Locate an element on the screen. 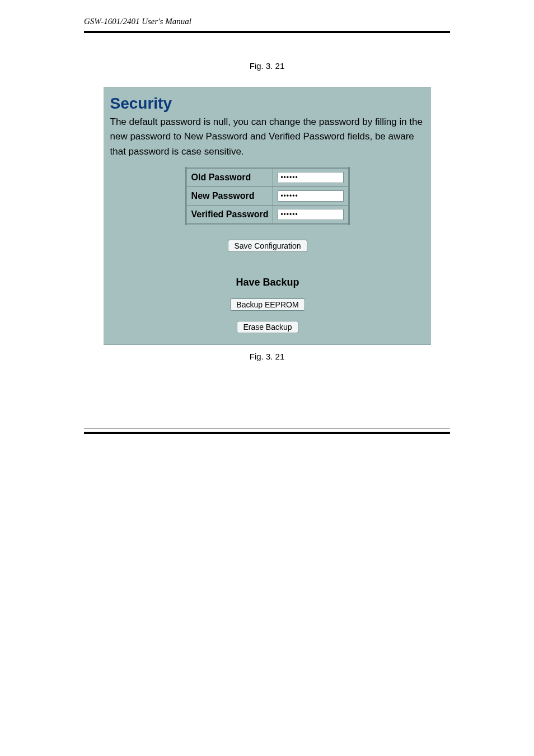 The width and height of the screenshot is (534, 756). erase-backup-button: Erase Backup is located at coordinates (268, 327).